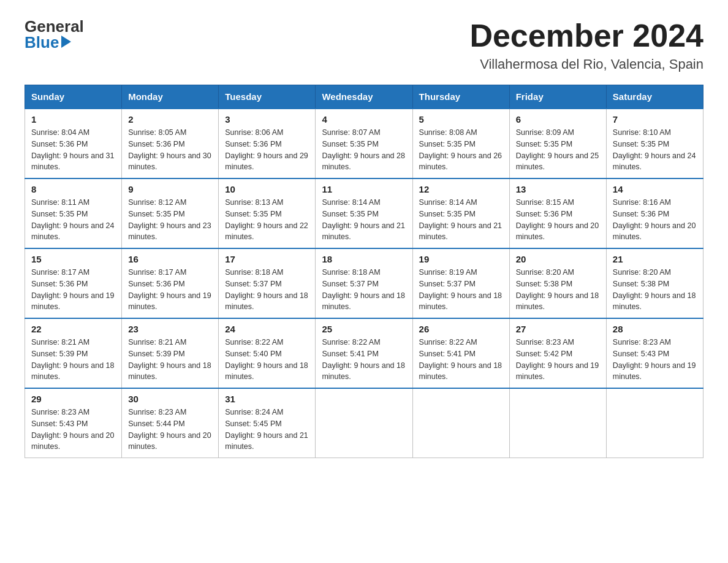 The height and width of the screenshot is (563, 728). I want to click on day-info: Sunrise: 8:04 AMSunset: 5:36 PMDaylight:…, so click(73, 150).